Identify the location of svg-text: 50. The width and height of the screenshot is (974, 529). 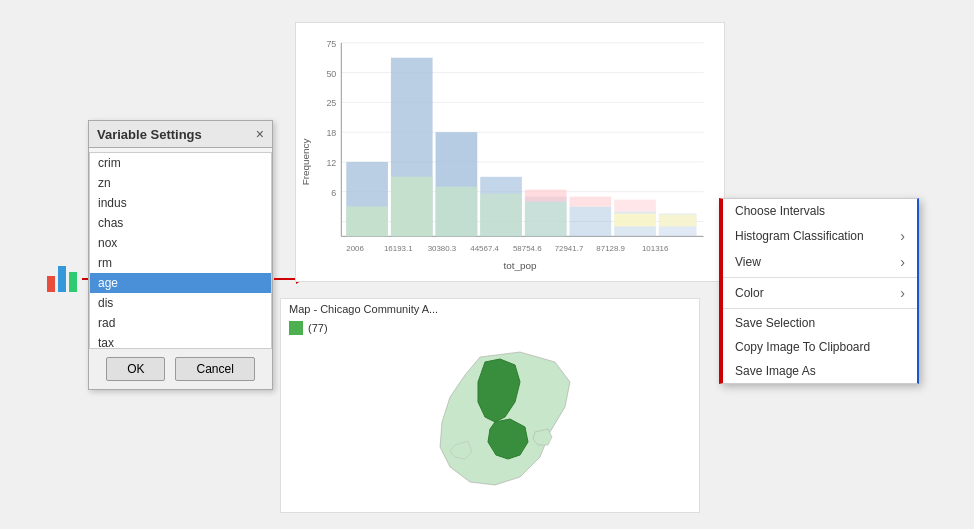
(331, 74).